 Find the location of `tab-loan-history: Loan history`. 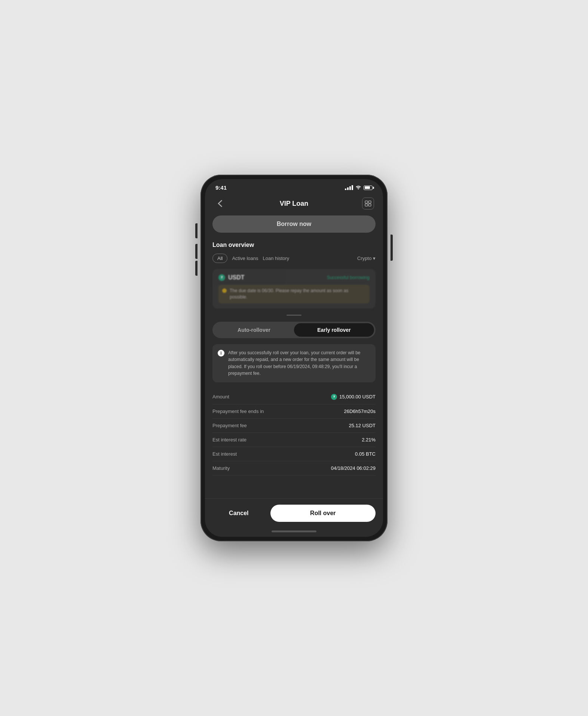

tab-loan-history: Loan history is located at coordinates (276, 258).